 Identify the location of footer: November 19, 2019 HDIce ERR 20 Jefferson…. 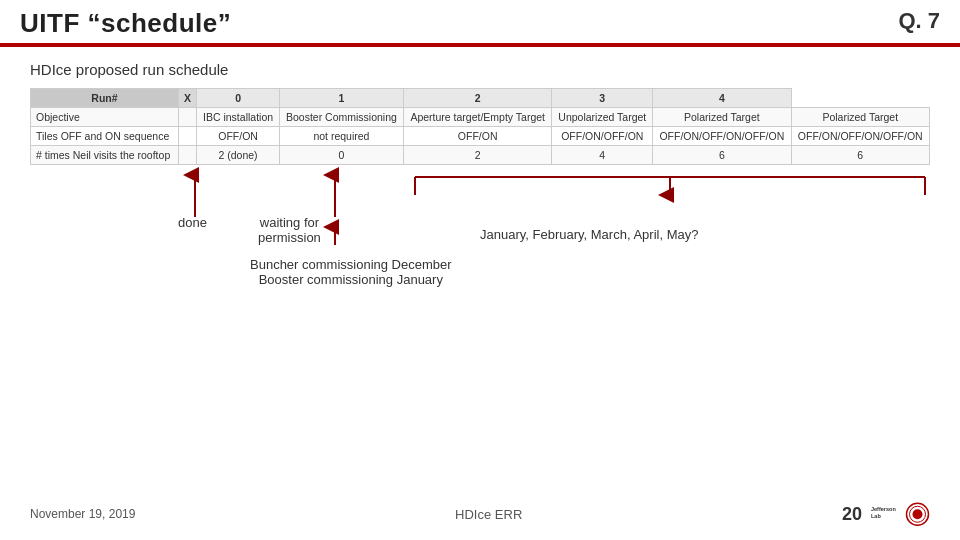
(480, 514).